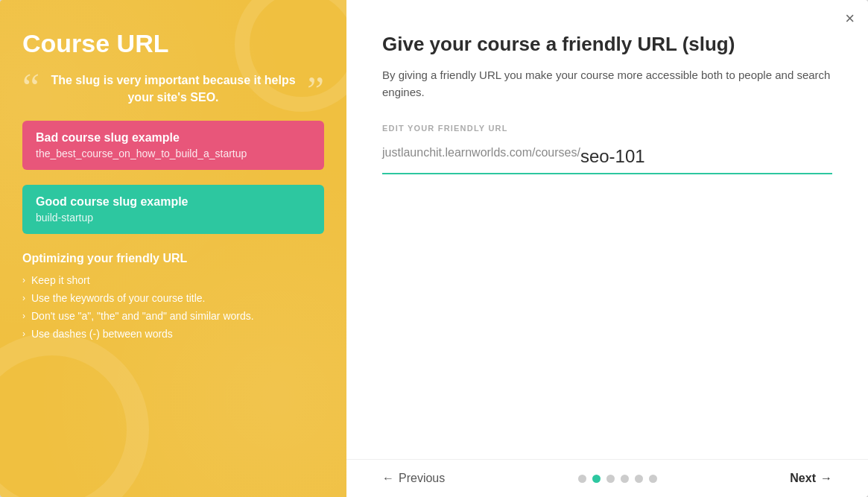  What do you see at coordinates (173, 259) in the screenshot?
I see `optimize-title: Optimizing your friendly URL` at bounding box center [173, 259].